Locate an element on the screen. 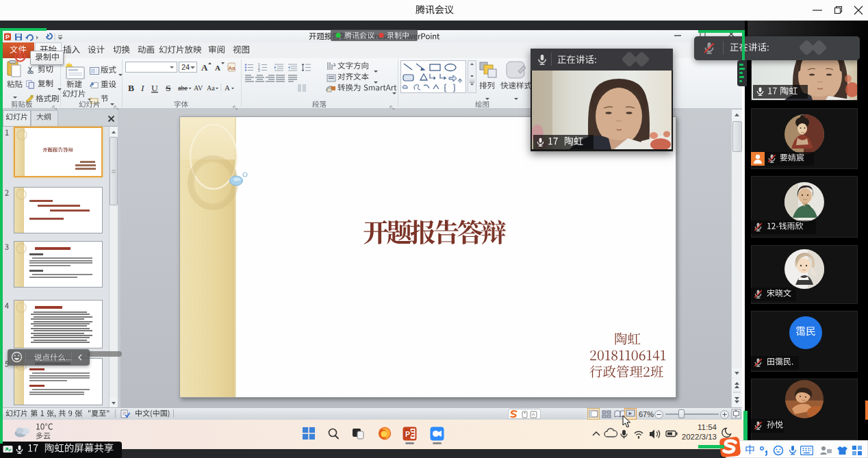  svg-text: 3 is located at coordinates (259, 71).